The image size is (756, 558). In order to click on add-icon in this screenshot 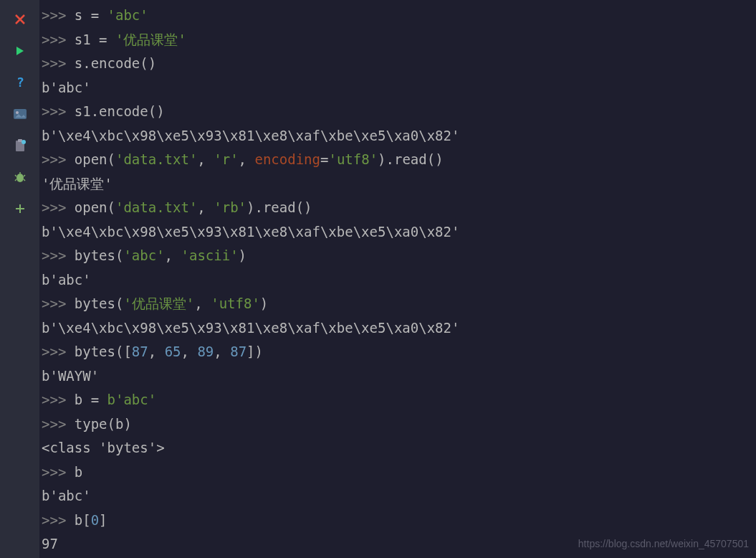, I will do `click(20, 209)`.